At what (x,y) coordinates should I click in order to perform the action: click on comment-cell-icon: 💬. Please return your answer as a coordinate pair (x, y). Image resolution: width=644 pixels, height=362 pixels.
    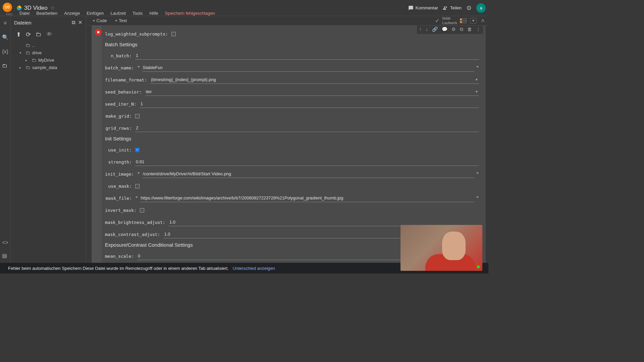
    Looking at the image, I should click on (445, 29).